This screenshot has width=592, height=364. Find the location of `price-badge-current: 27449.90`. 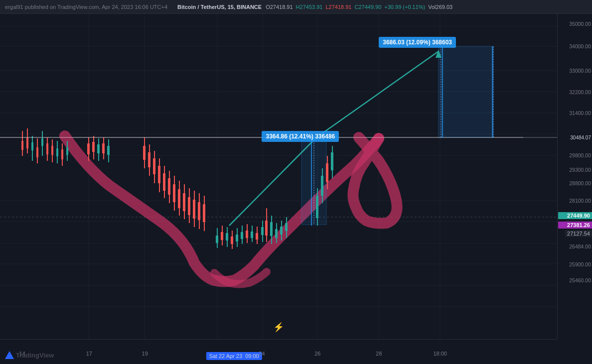

price-badge-current: 27449.90 is located at coordinates (575, 216).